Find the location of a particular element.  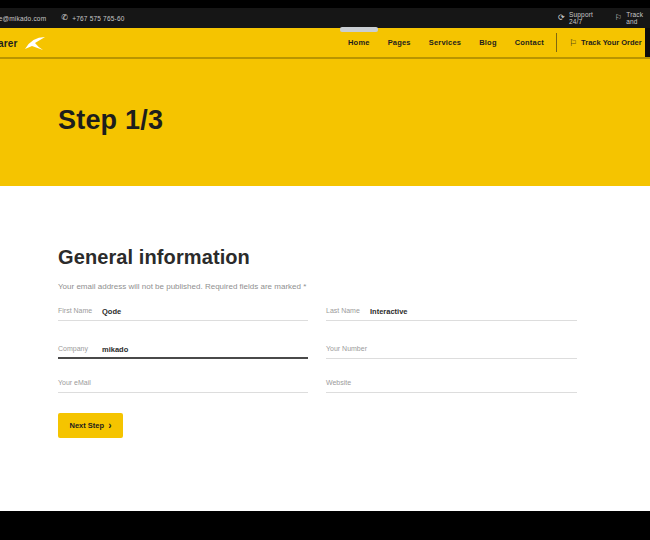

your-number-field: Your Number is located at coordinates (452, 352).